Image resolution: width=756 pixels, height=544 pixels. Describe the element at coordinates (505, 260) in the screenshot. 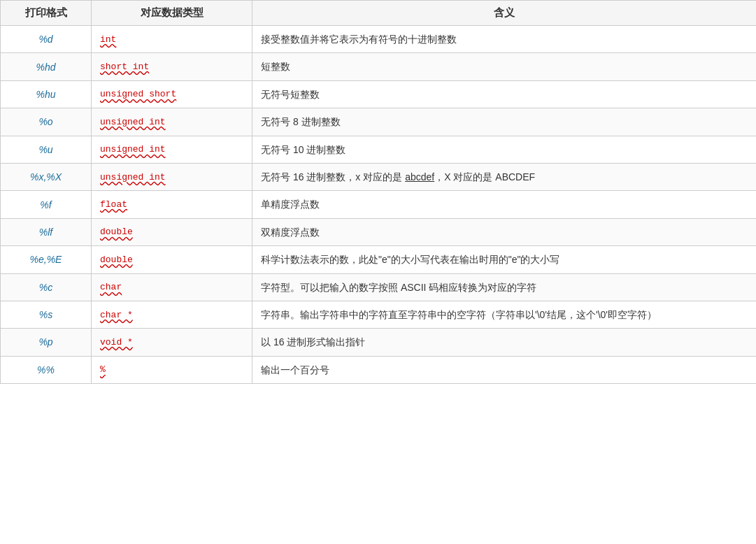

I see `meaning-cell: 科学计数法表示的数，此处"e"的大小写代表在输出时用的"e"的大小写` at that location.